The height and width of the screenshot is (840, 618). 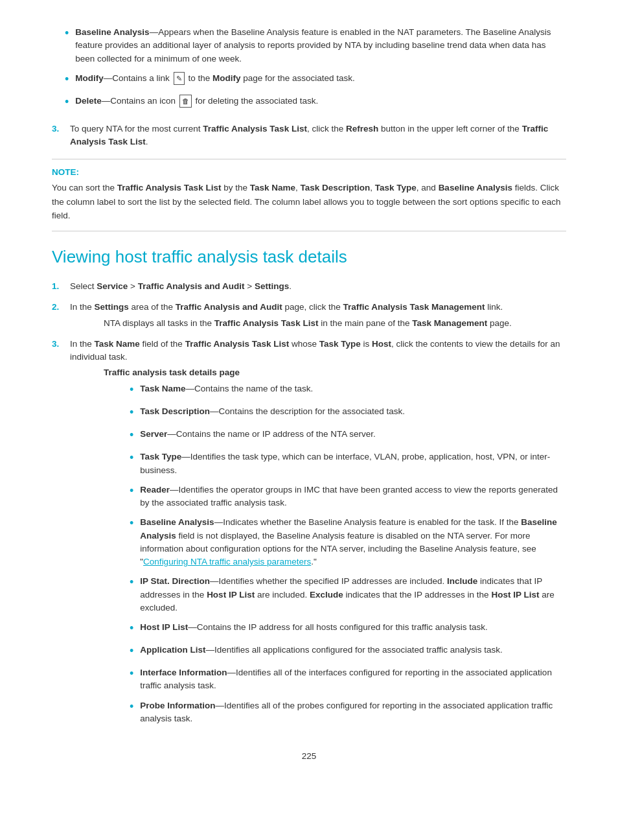 What do you see at coordinates (341, 436) in the screenshot?
I see `bullet-server: • Server—Contains the name or IP address…` at bounding box center [341, 436].